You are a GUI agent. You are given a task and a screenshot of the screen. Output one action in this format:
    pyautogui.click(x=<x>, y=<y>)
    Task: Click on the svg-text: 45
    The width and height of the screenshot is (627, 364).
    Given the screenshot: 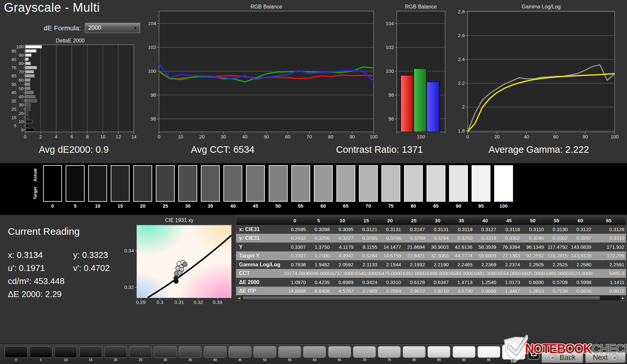 What is the action you would take?
    pyautogui.click(x=14, y=93)
    